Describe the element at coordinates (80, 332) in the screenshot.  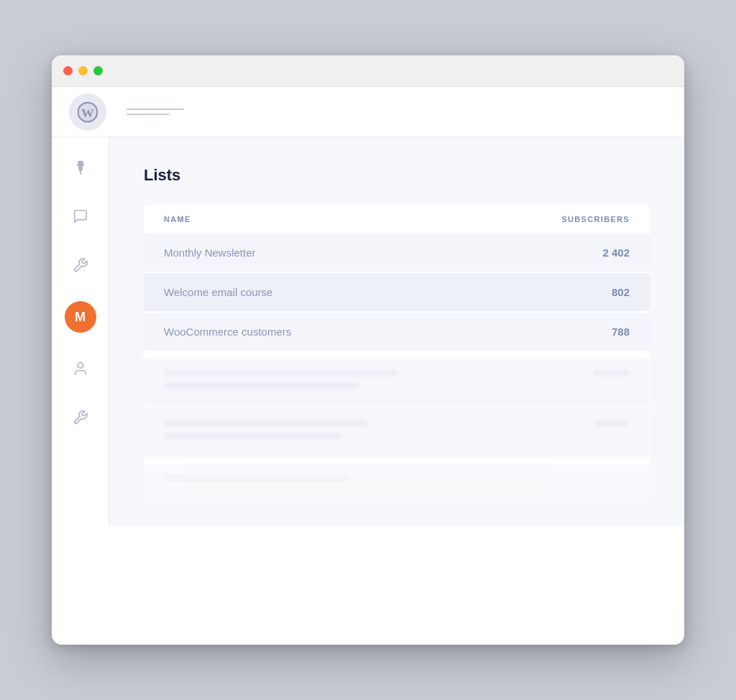
I see `sidebar: M` at that location.